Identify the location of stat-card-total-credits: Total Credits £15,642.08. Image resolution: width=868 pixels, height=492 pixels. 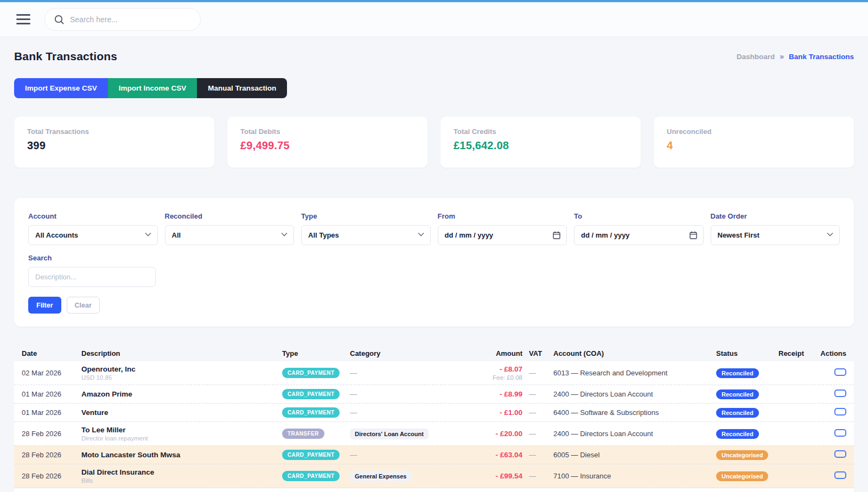
(540, 142).